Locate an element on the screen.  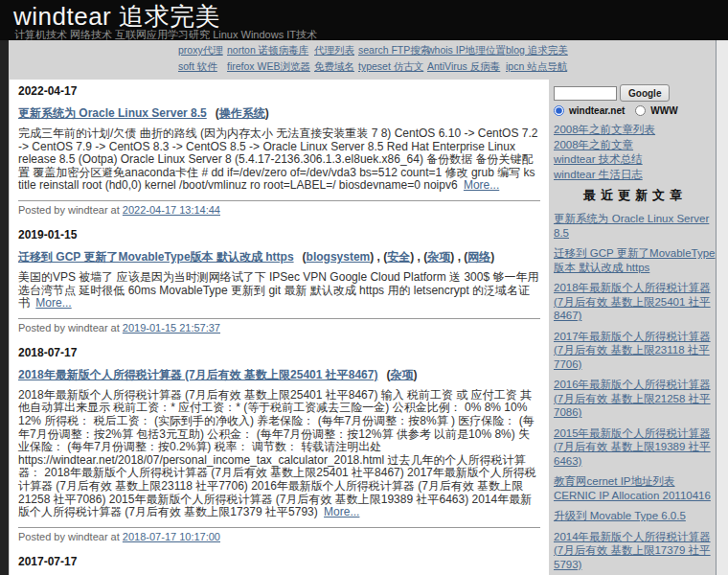
recent-post-link-7: 升级到 Movable Type 6.0.5 is located at coordinates (635, 516).